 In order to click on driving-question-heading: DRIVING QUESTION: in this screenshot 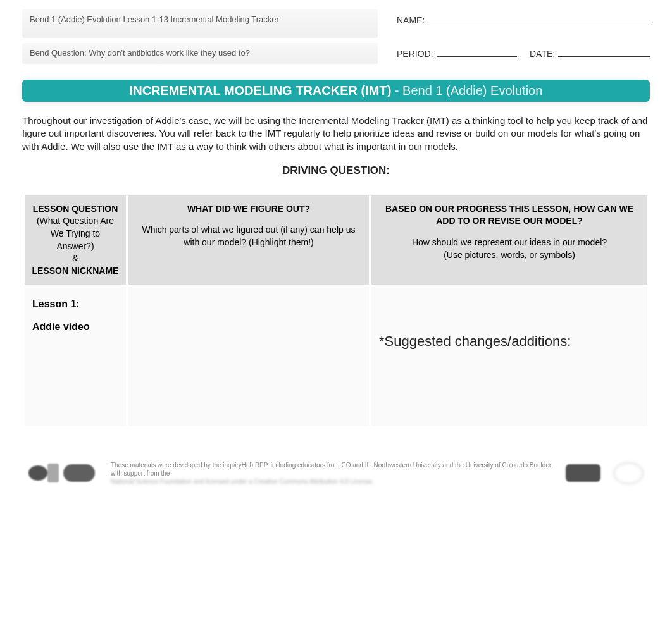, I will do `click(336, 171)`.